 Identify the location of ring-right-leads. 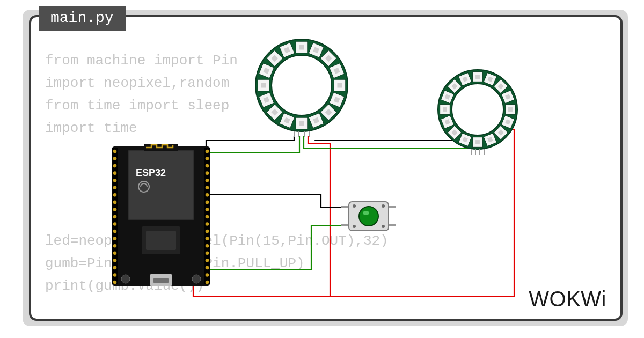
(478, 152).